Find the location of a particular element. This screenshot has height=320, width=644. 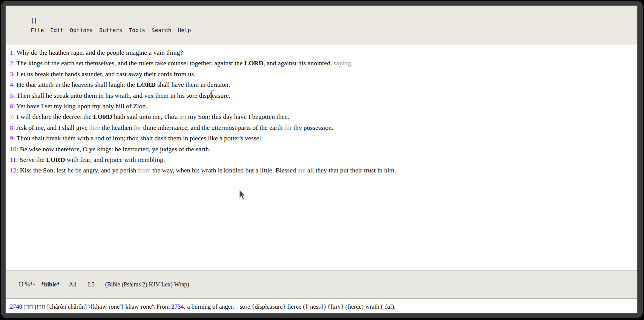

text-segment: I will declare the decree: the is located at coordinates (55, 117).